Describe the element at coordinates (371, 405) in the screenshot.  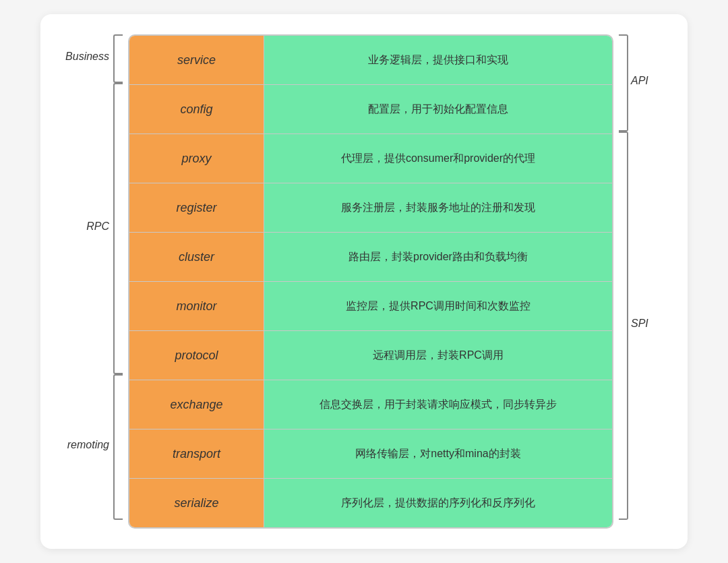
I see `table-row: exchange信息交换层，用于封装请求响应模式，同步转异步` at that location.